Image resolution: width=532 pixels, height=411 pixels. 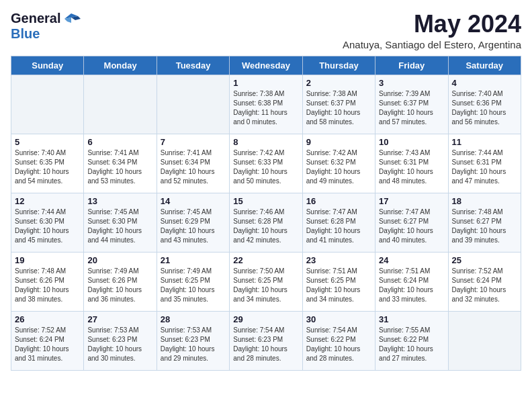 I want to click on day-number: 20, so click(x=120, y=261).